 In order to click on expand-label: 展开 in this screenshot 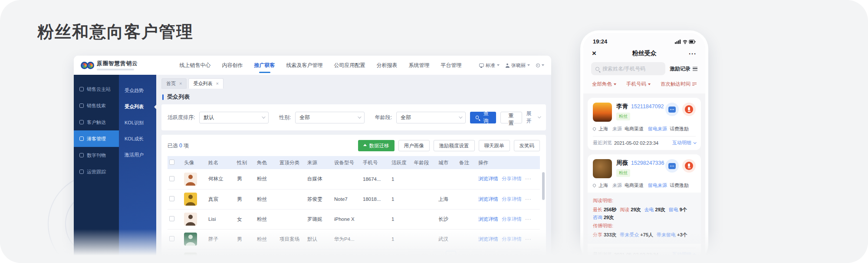, I will do `click(531, 117)`.